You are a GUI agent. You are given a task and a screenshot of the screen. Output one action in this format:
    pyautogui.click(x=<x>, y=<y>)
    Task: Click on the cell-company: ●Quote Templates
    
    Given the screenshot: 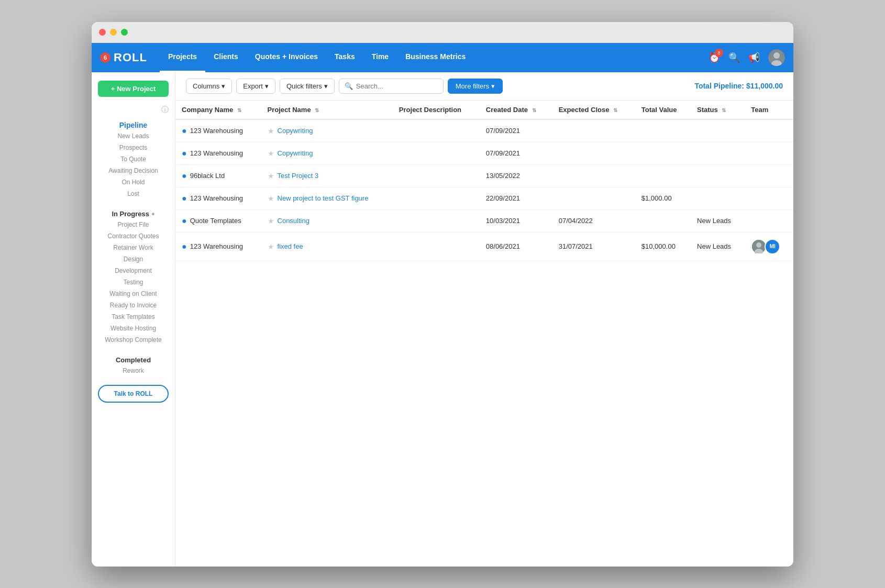 What is the action you would take?
    pyautogui.click(x=218, y=221)
    